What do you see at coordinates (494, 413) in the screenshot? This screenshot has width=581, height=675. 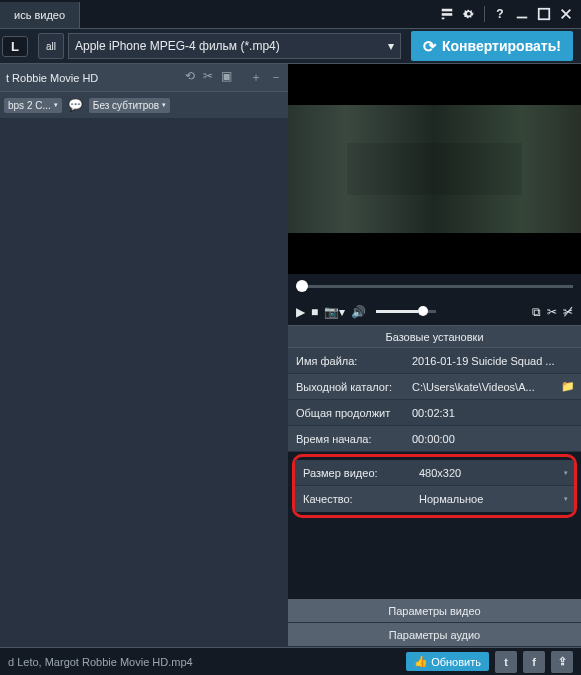 I see `duration-value: 00:02:31` at bounding box center [494, 413].